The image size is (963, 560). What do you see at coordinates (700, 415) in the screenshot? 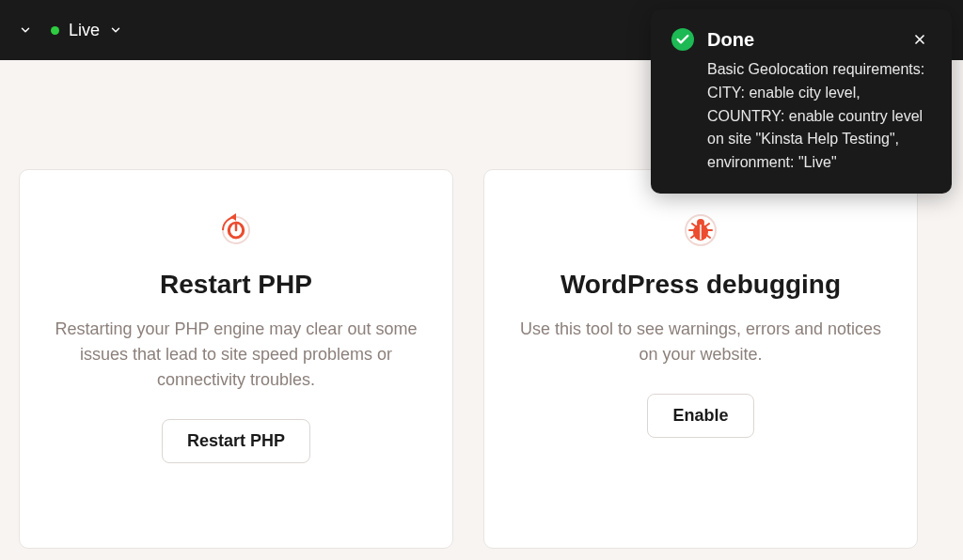
I see `enable-debug-button: Enable` at bounding box center [700, 415].